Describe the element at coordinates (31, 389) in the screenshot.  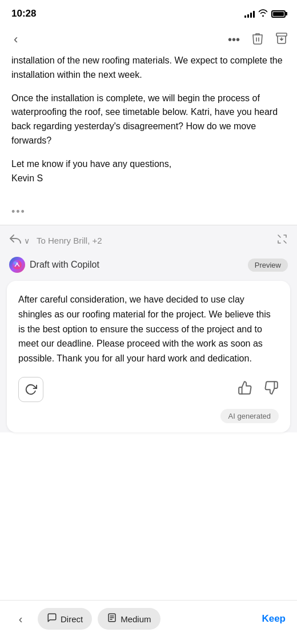
I see `regenerate-button` at that location.